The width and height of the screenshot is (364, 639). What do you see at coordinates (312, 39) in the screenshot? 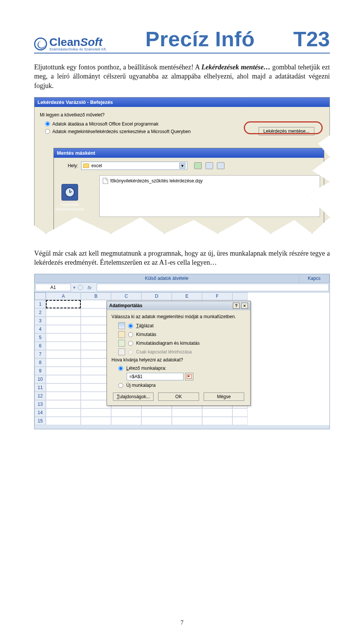
I see `doc-code: T23` at bounding box center [312, 39].